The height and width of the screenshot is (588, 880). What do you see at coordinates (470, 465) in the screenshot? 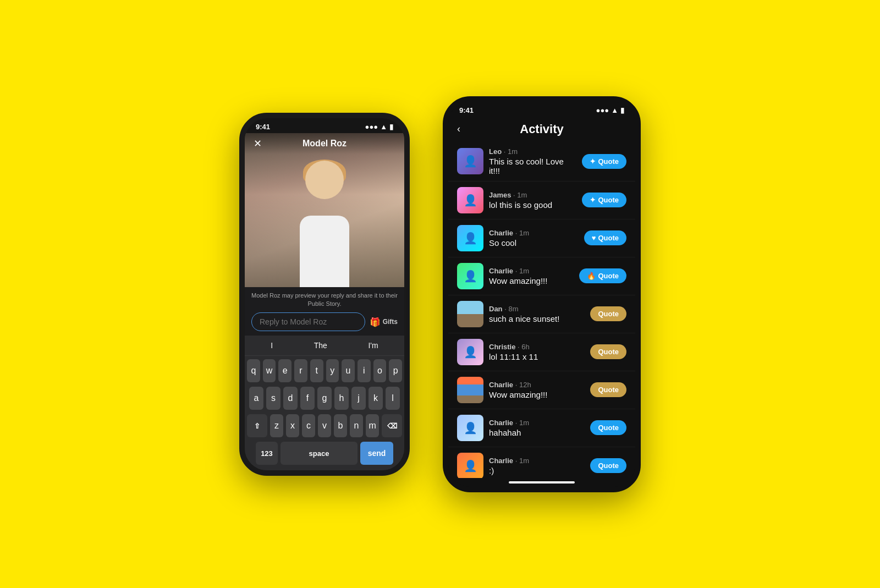
I see `avatar-charlie5: 👤` at bounding box center [470, 465].